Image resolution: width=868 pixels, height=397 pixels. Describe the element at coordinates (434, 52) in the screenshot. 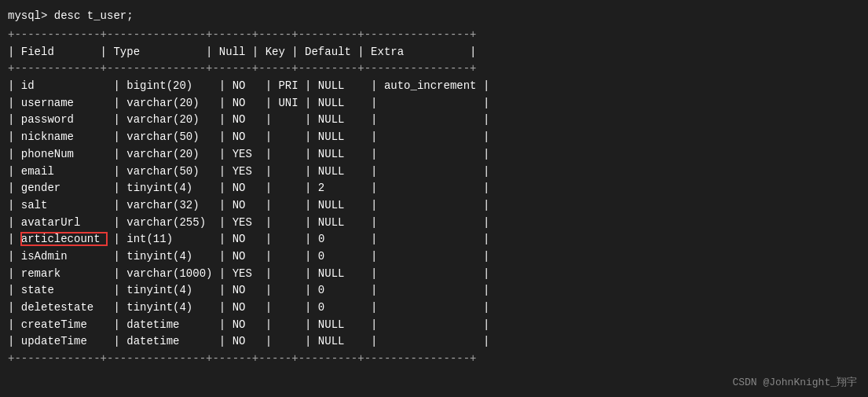

I see `table-container: +-------------+---------------+------+--…` at that location.